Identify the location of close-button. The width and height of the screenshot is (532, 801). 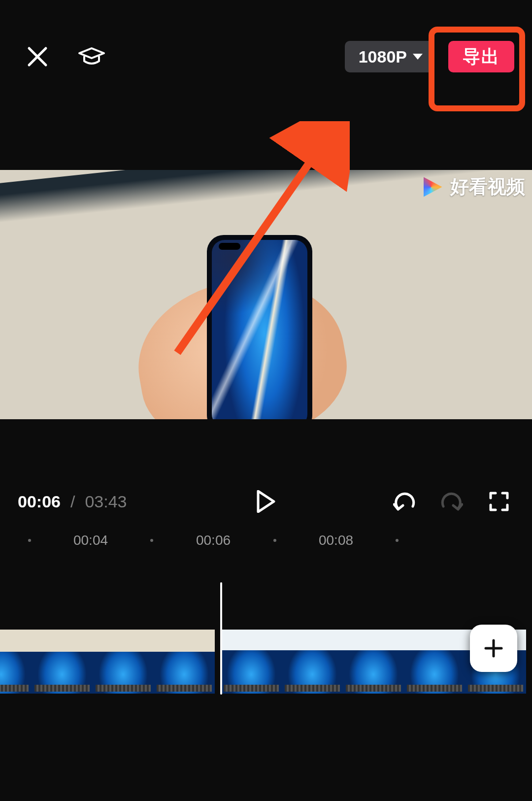
(37, 57).